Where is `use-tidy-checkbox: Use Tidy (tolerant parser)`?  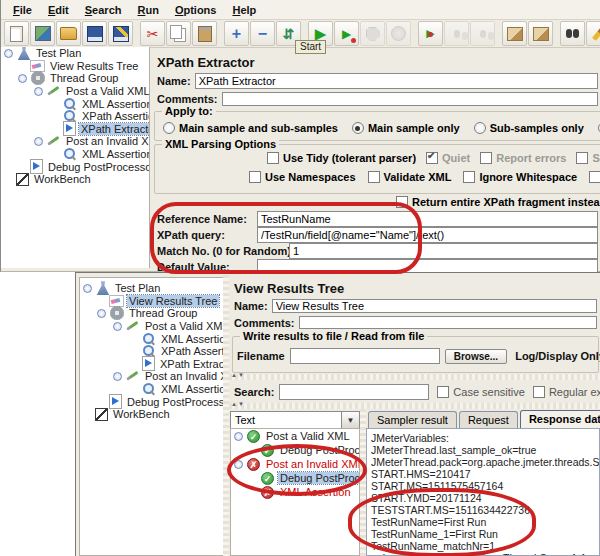 use-tidy-checkbox: Use Tidy (tolerant parser) is located at coordinates (342, 158).